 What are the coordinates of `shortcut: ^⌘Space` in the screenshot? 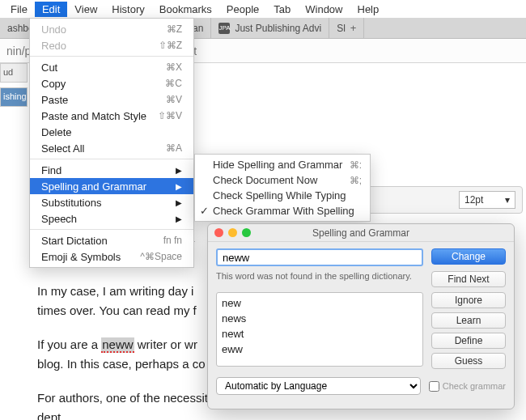 It's located at (161, 257).